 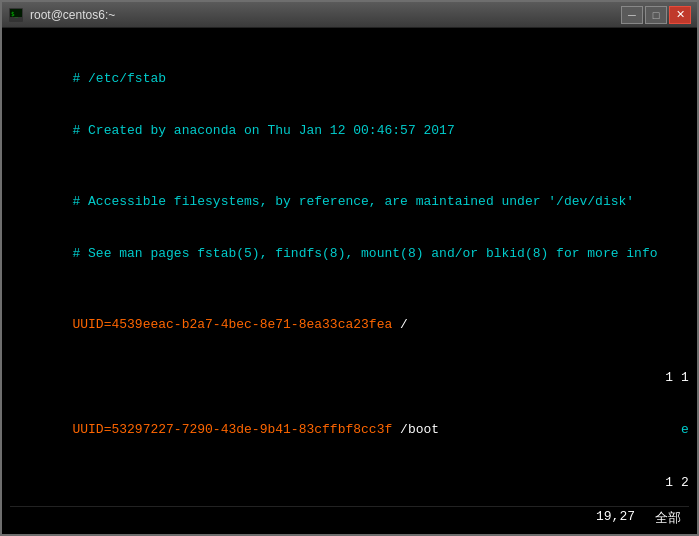 What do you see at coordinates (616, 518) in the screenshot?
I see `cursor-position: 19,27` at bounding box center [616, 518].